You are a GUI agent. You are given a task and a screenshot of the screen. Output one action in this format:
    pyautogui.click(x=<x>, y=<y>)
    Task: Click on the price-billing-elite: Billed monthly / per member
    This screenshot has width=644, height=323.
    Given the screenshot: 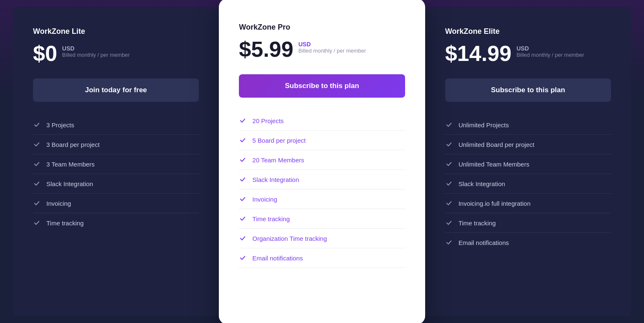 What is the action you would take?
    pyautogui.click(x=550, y=55)
    